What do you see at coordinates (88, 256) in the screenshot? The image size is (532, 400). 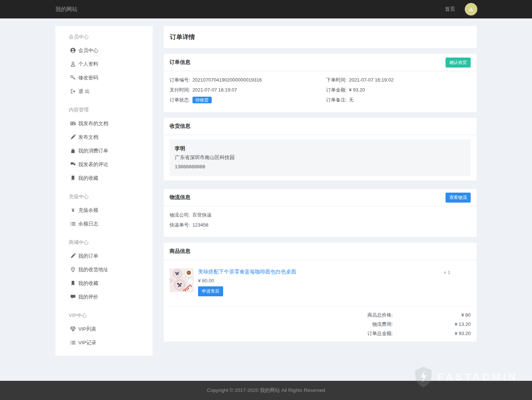 I see `sidebar-item-label: 我的订单` at bounding box center [88, 256].